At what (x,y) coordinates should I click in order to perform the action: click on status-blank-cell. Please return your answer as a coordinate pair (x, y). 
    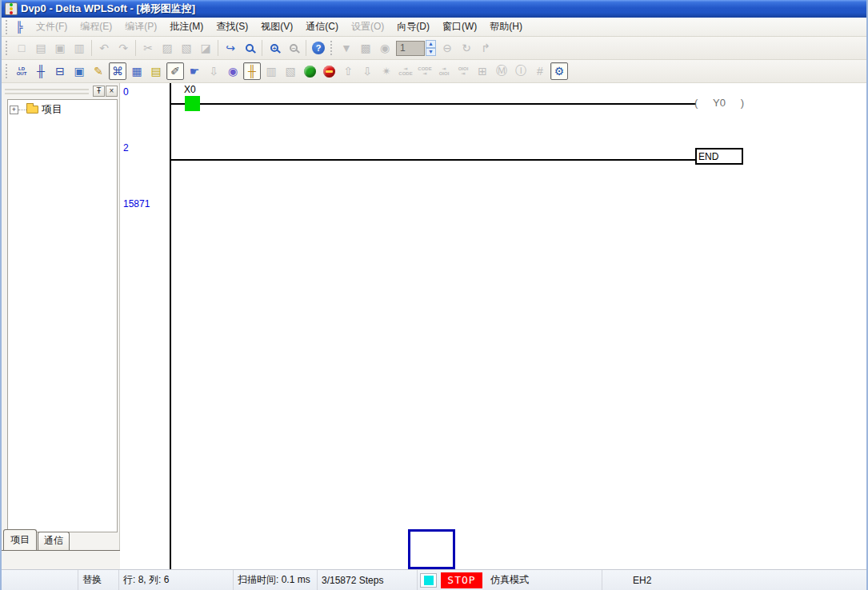
    Looking at the image, I should click on (40, 580).